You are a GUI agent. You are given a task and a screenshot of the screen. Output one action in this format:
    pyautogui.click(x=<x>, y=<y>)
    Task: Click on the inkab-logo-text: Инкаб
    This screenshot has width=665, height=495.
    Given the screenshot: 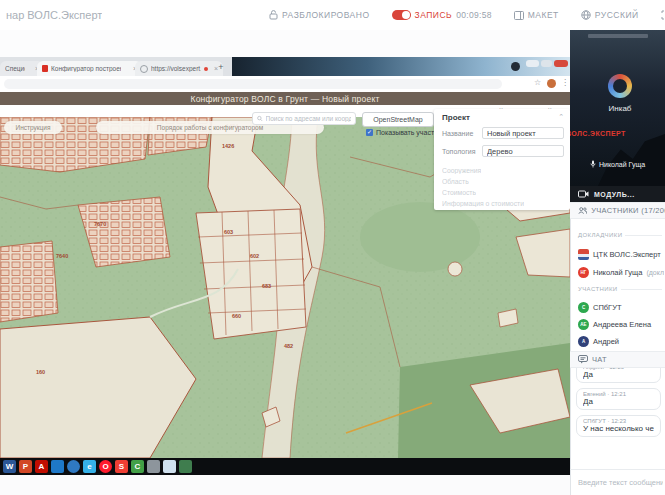 What is the action you would take?
    pyautogui.click(x=618, y=108)
    